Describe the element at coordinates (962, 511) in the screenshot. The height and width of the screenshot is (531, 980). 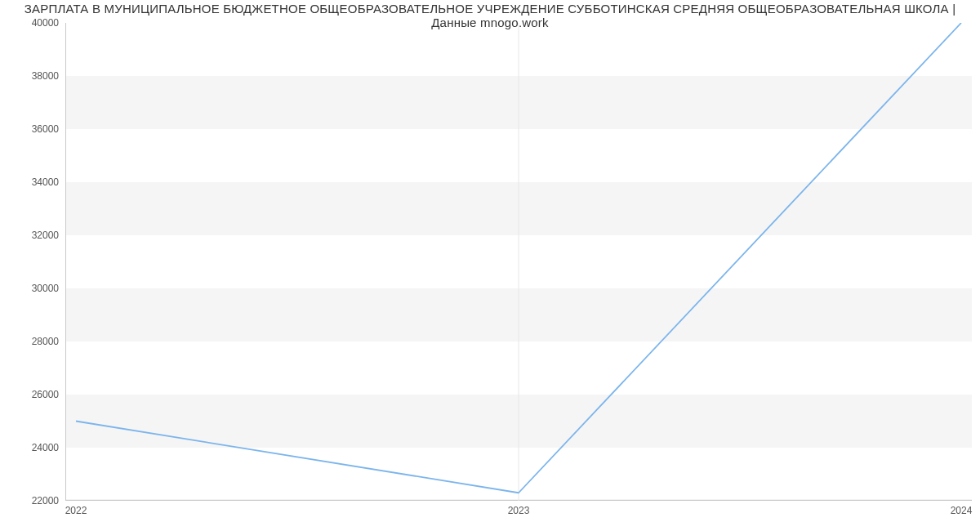
I see `x-tick-label: 2024` at that location.